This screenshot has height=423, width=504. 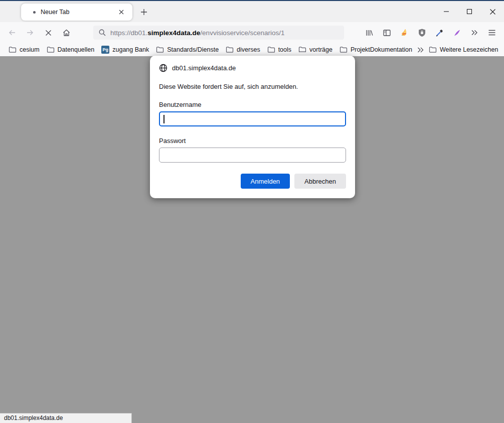 I want to click on maximize-button, so click(x=469, y=12).